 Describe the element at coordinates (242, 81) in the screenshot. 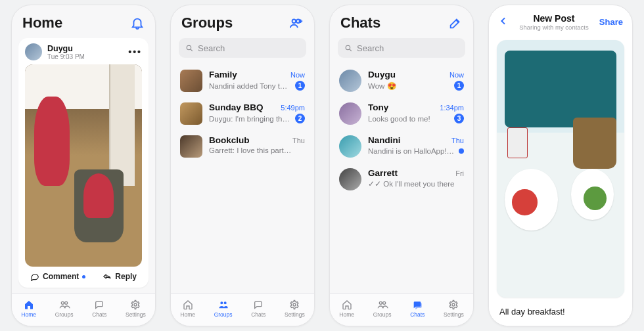

I see `group-row: FamilyNow Nandini added Tony to the grou…` at that location.